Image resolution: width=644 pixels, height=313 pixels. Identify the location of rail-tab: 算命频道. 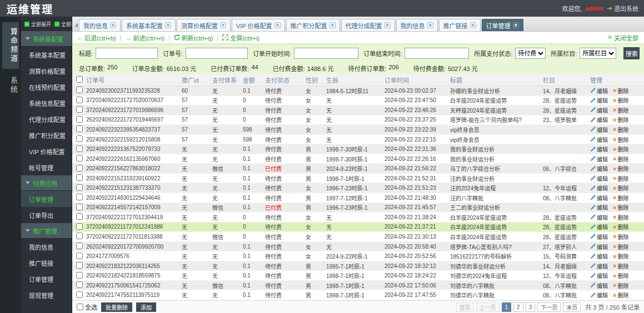
(11, 46).